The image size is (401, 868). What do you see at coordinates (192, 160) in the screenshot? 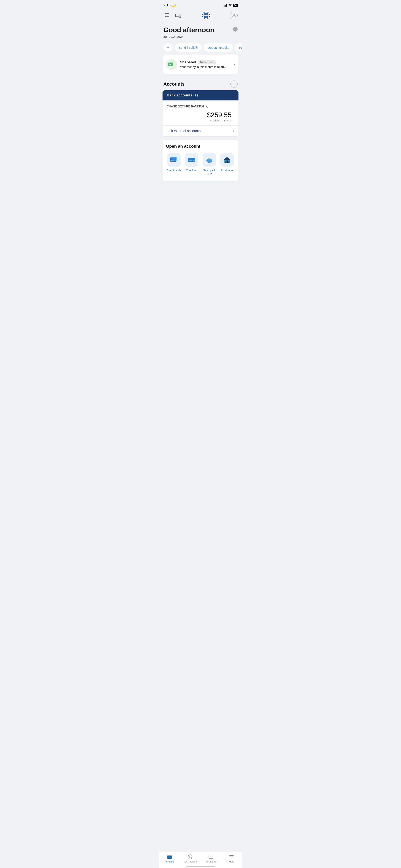
I see `checking-icon` at bounding box center [192, 160].